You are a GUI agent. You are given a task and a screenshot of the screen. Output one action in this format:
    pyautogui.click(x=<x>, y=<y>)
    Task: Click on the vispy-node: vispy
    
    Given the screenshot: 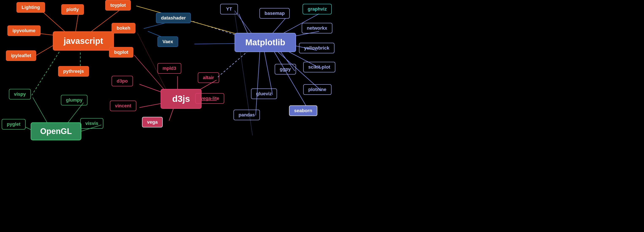 What is the action you would take?
    pyautogui.click(x=20, y=94)
    